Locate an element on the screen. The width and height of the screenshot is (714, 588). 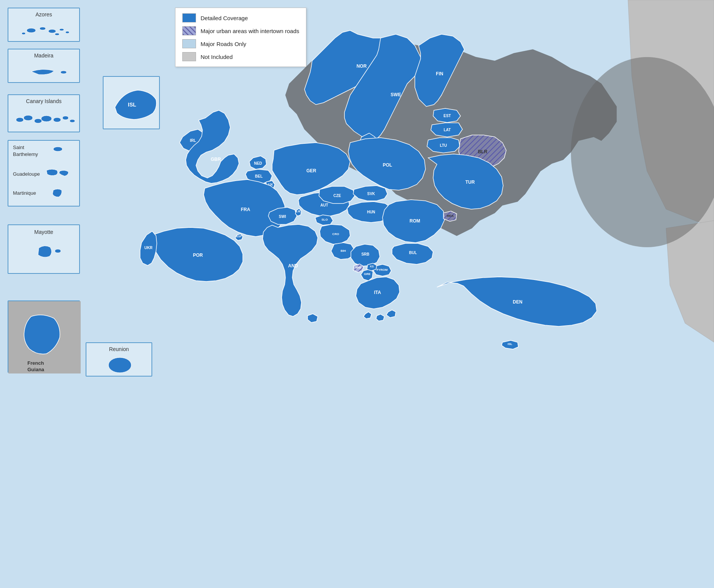
guadeloupe-label: Guadeloupe is located at coordinates (27, 174).